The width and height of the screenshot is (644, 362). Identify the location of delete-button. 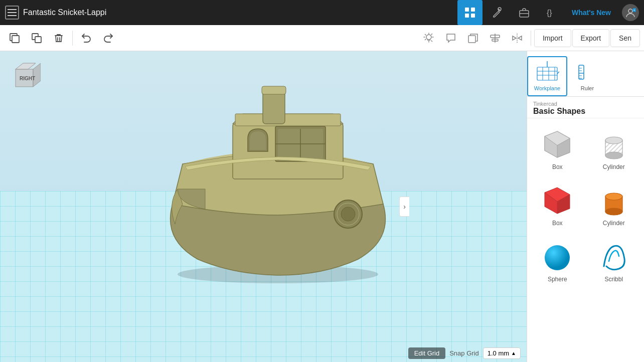
(59, 38).